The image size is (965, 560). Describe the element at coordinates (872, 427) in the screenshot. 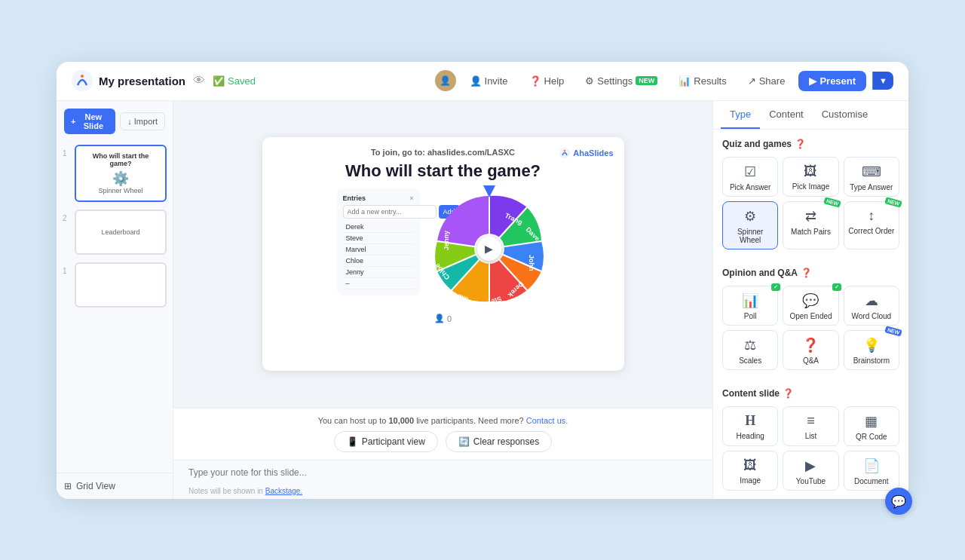

I see `slide-type-qr-code: ▦ QR Code` at that location.